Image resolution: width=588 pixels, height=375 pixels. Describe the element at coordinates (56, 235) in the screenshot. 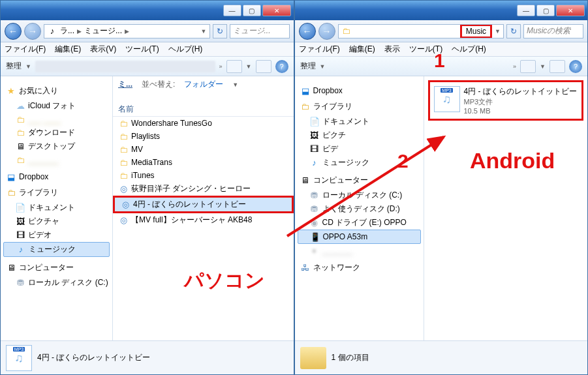

I see `tree-node-videos: 🎞ビデオ` at that location.